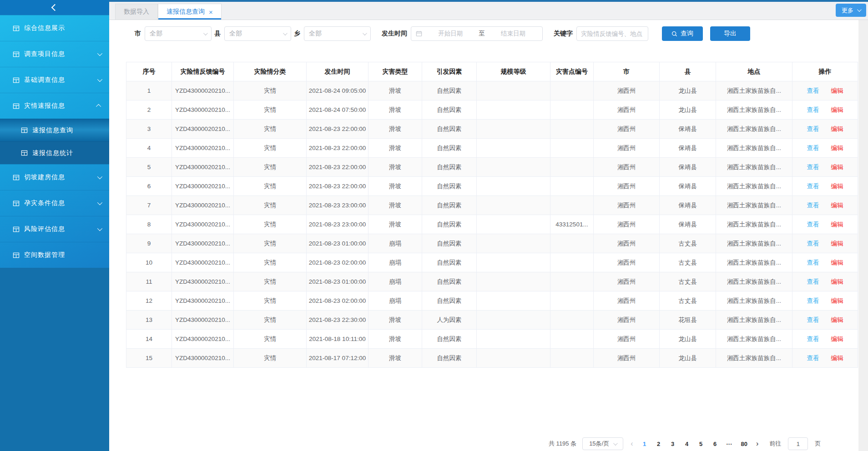 The image size is (868, 451). What do you see at coordinates (688, 282) in the screenshot?
I see `cell-county: 古丈县` at bounding box center [688, 282].